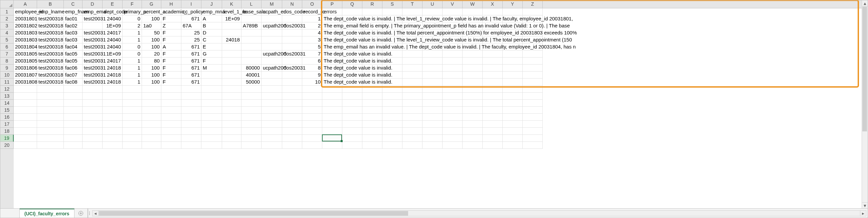 This screenshot has height=218, width=868. What do you see at coordinates (332, 117) in the screenshot?
I see `cell-P16` at bounding box center [332, 117].